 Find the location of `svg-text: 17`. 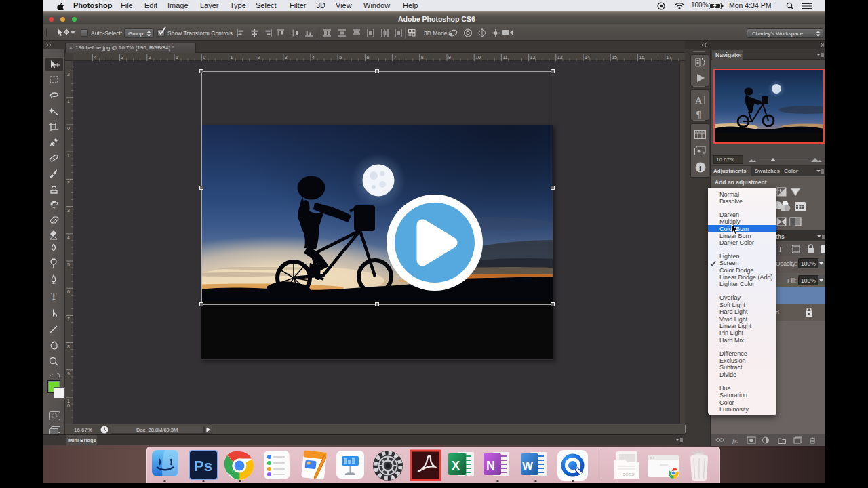

svg-text: 17 is located at coordinates (669, 57).